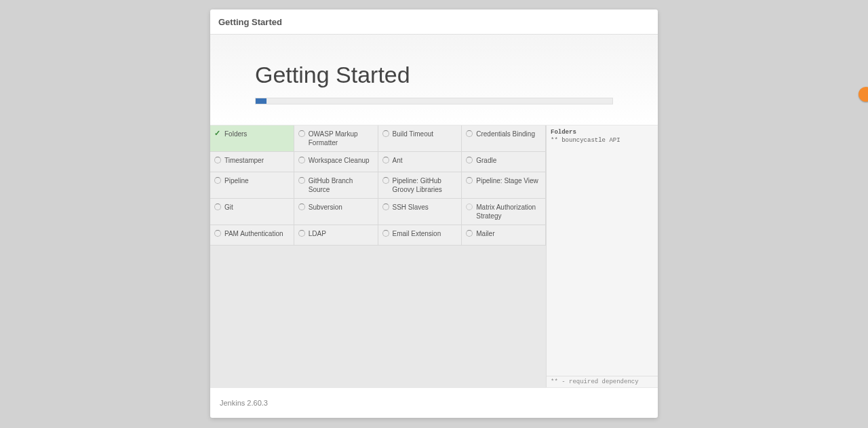 The width and height of the screenshot is (868, 428). Describe the element at coordinates (420, 138) in the screenshot. I see `plugin-cell: Build Timeout` at that location.